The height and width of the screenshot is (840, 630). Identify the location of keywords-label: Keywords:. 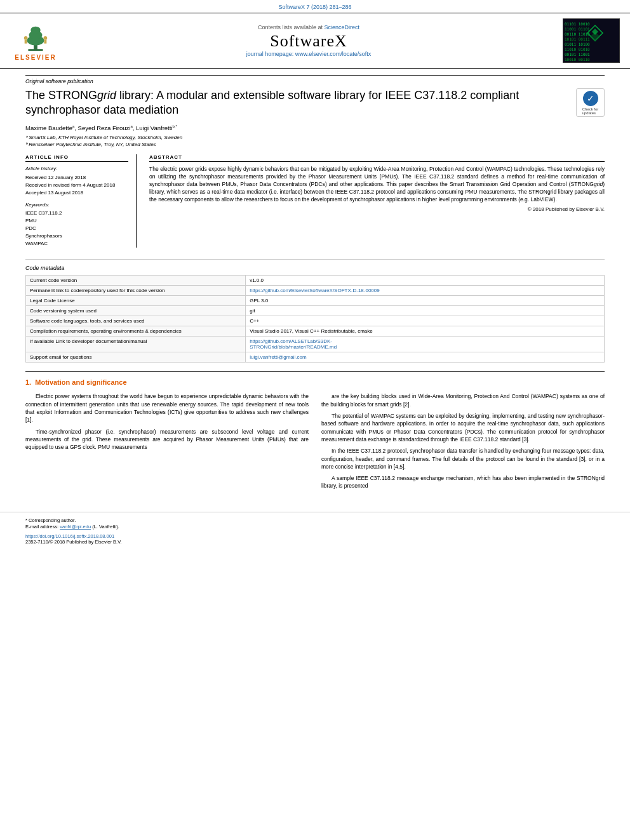
(77, 204).